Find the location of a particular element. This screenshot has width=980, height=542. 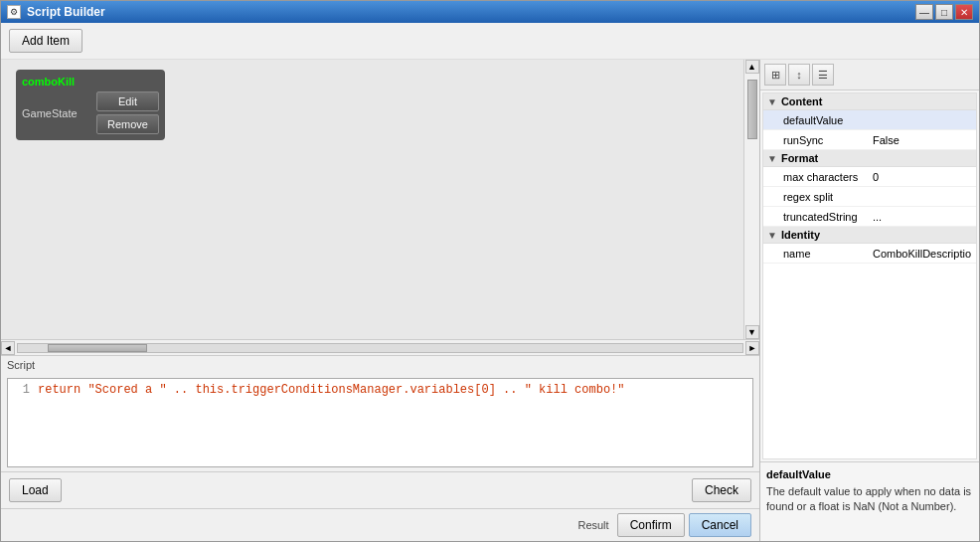

scroll-up-arrow: ▲ is located at coordinates (752, 67).